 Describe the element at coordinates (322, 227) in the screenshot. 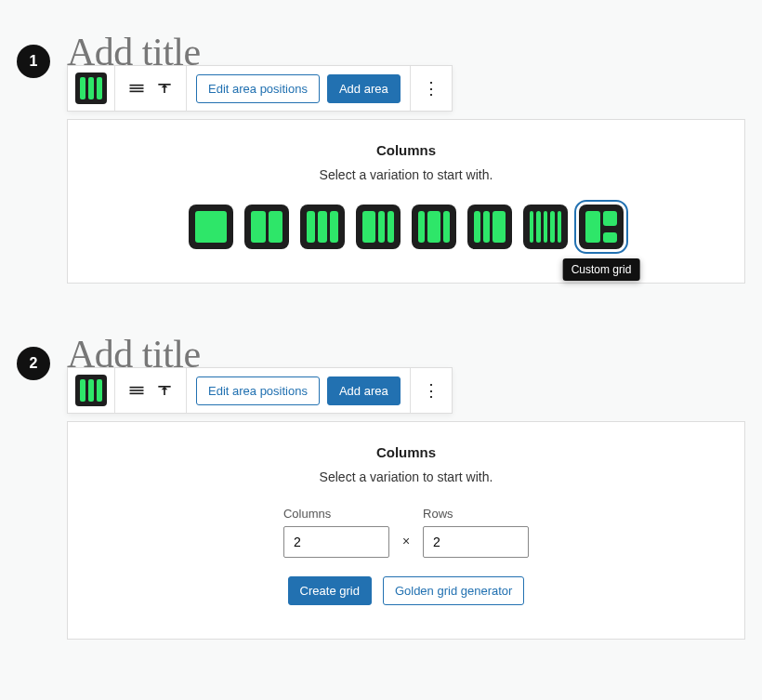

I see `variation-3col` at that location.